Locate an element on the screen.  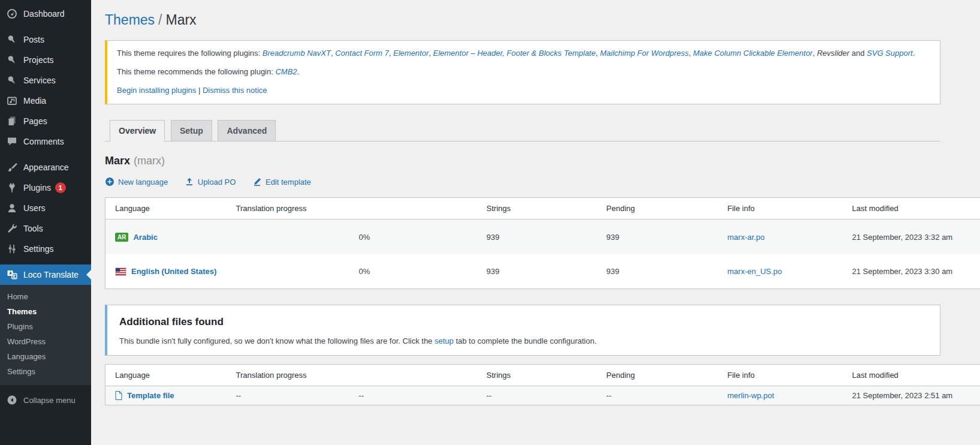
sidebar-item-label: Media is located at coordinates (35, 101).